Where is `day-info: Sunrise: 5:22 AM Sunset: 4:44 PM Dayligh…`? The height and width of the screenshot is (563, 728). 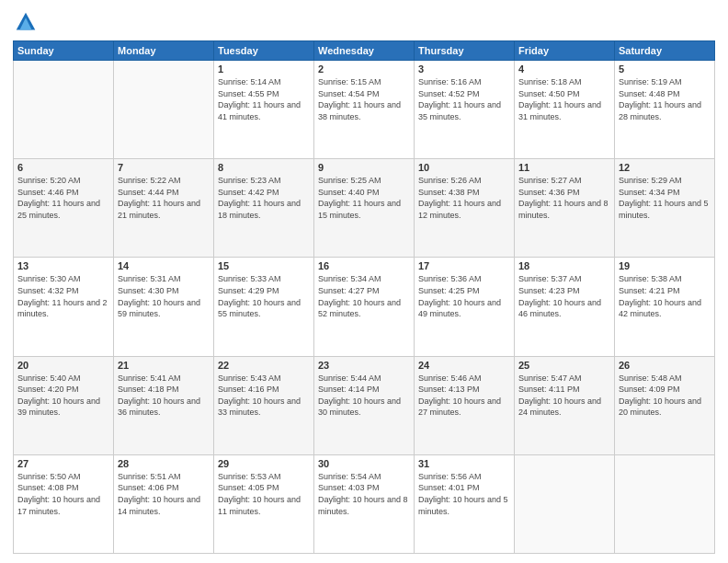 day-info: Sunrise: 5:22 AM Sunset: 4:44 PM Dayligh… is located at coordinates (164, 198).